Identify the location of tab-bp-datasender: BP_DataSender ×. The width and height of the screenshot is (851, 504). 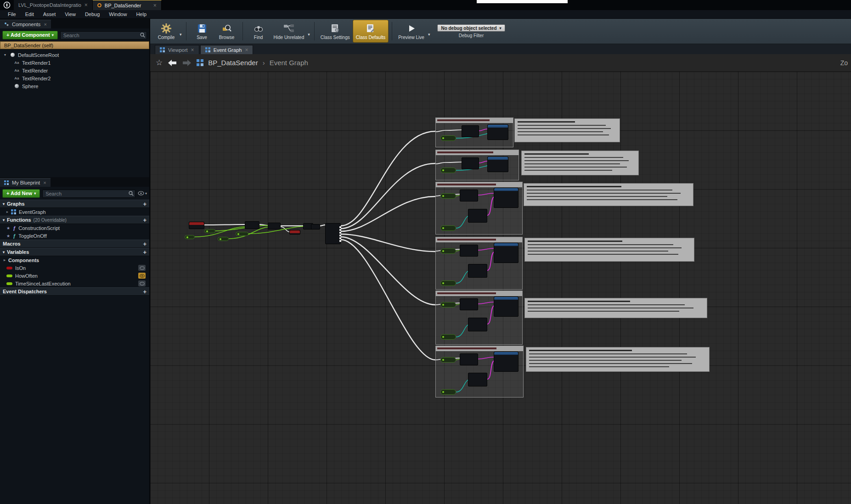
(127, 5).